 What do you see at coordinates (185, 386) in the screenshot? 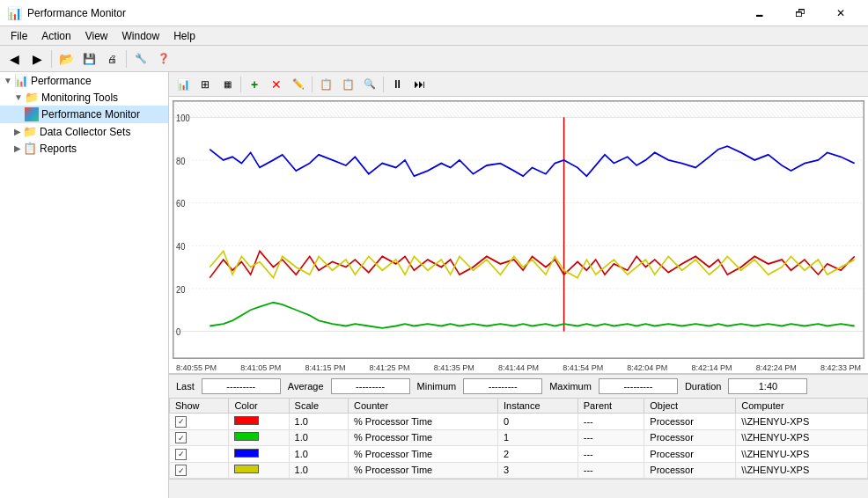
I see `last-label: Last` at bounding box center [185, 386].